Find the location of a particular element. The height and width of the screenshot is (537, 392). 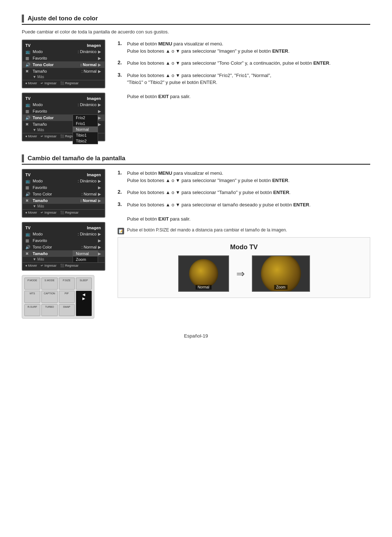

tv-icon-14: ▦ is located at coordinates (27, 241).